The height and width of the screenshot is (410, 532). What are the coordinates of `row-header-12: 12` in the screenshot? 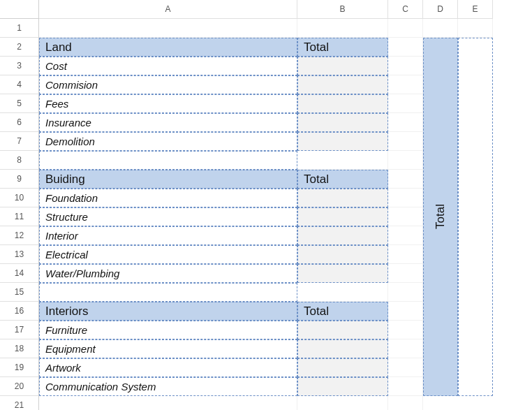 It's located at (20, 236).